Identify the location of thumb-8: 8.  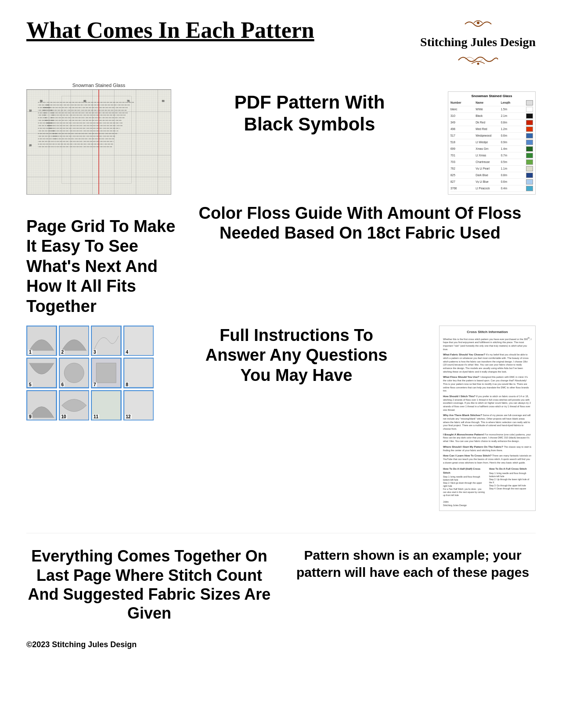
(139, 373).